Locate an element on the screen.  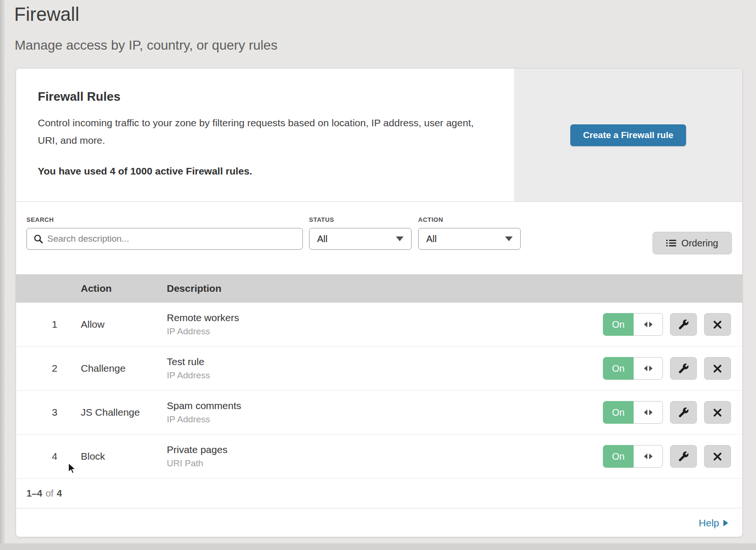
rule-description-title: Spam comments is located at coordinates (385, 406).